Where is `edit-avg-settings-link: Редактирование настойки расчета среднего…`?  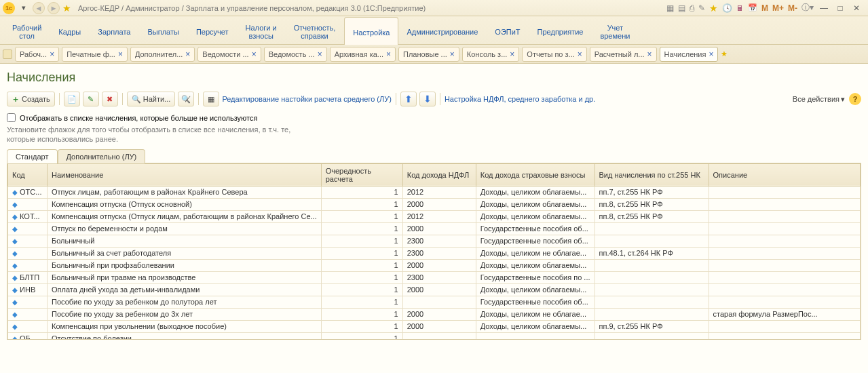
edit-avg-settings-link: Редактирование настойки расчета среднего… is located at coordinates (307, 99).